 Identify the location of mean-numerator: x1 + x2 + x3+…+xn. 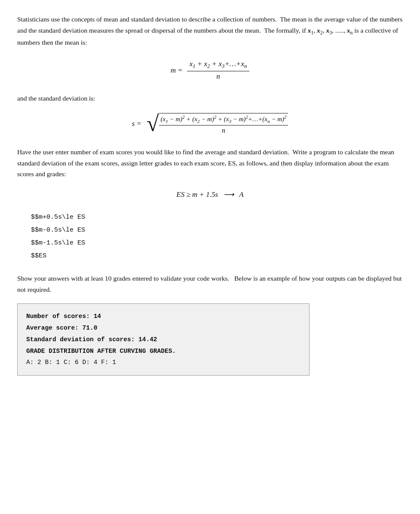
(218, 65).